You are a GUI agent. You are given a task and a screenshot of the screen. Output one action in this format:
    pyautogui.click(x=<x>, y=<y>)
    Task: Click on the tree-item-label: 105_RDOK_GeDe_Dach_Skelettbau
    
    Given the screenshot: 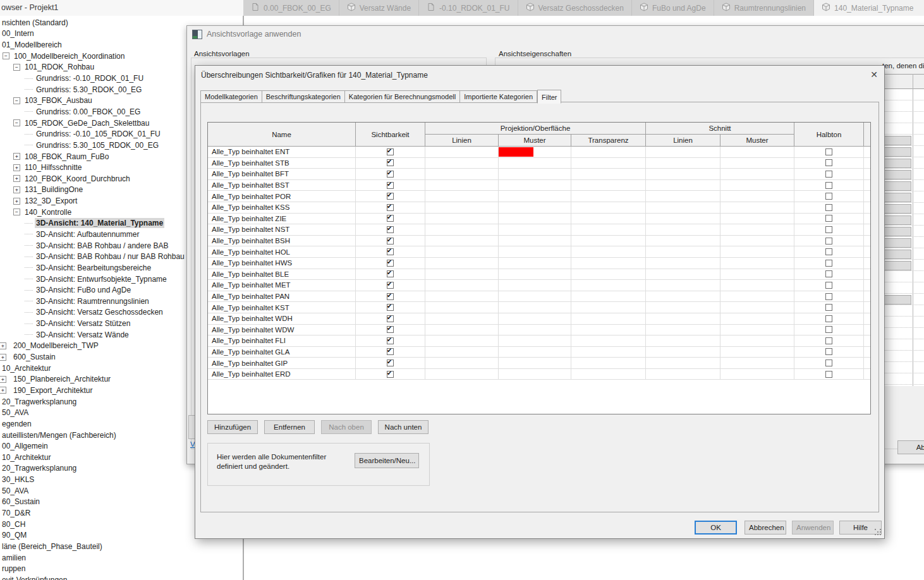 What is the action you would take?
    pyautogui.click(x=87, y=123)
    